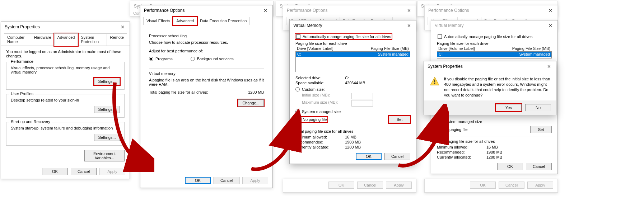 The image size is (644, 221). What do you see at coordinates (107, 81) in the screenshot?
I see `performance-settings-button: Settings...` at bounding box center [107, 81].